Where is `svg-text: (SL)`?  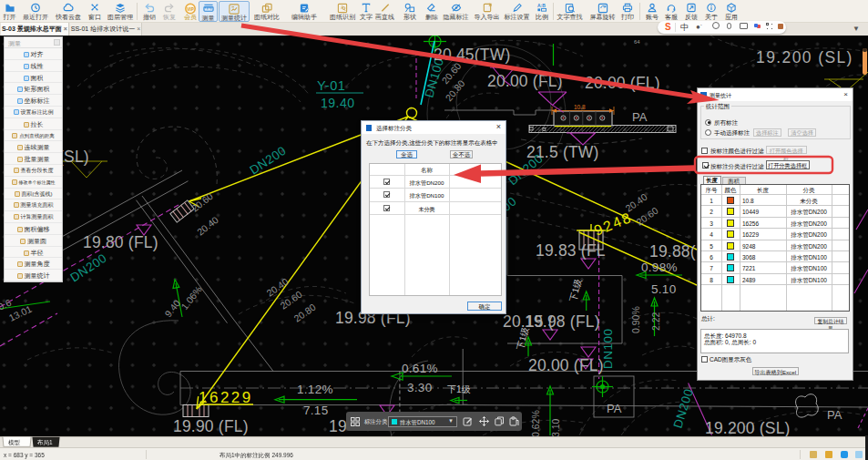
svg-text: (SL) is located at coordinates (74, 157).